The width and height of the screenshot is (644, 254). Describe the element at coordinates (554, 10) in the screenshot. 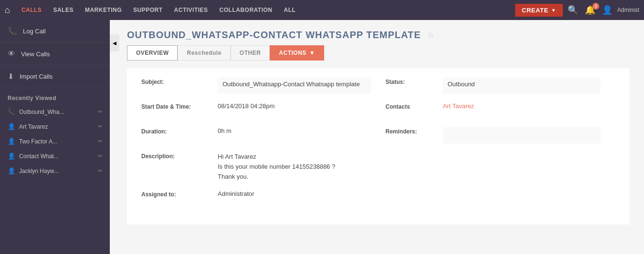

I see `create-dropdown-arrow: ▼` at that location.